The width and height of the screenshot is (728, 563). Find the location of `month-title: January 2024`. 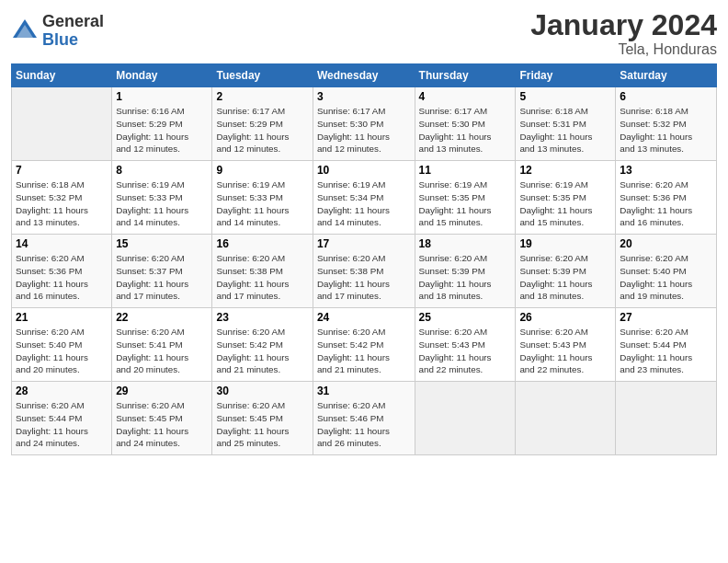

month-title: January 2024 is located at coordinates (623, 26).